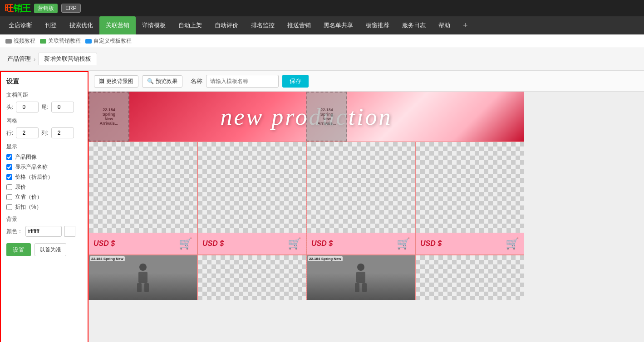 The image size is (644, 342). What do you see at coordinates (403, 244) in the screenshot?
I see `cart-icon-3: 🛒` at bounding box center [403, 244].